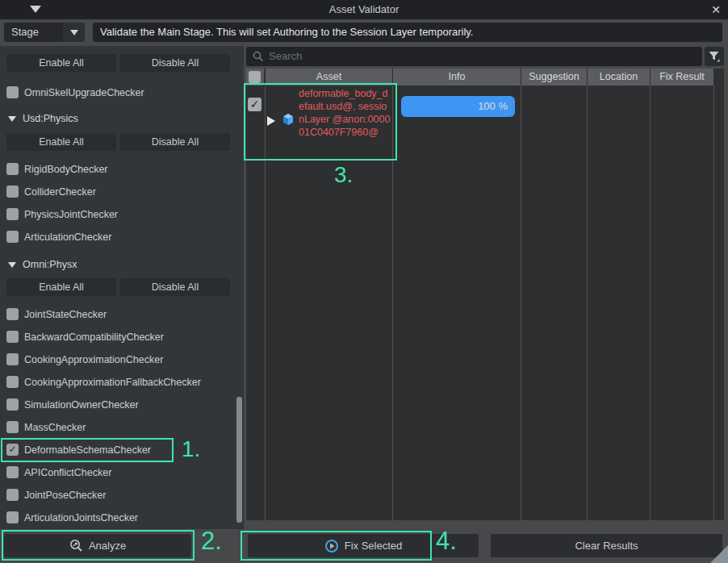  What do you see at coordinates (107, 545) in the screenshot?
I see `analyze-label: Analyze` at bounding box center [107, 545].